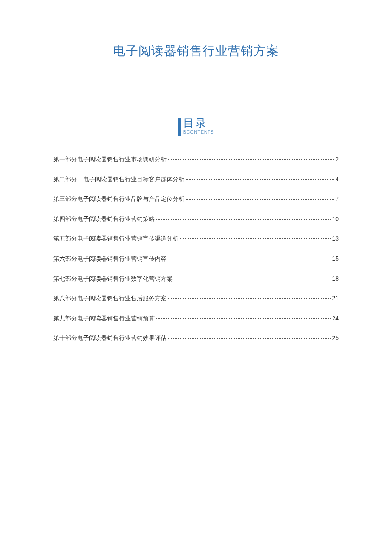  Describe the element at coordinates (337, 199) in the screenshot. I see `toc-item-page: 7` at that location.